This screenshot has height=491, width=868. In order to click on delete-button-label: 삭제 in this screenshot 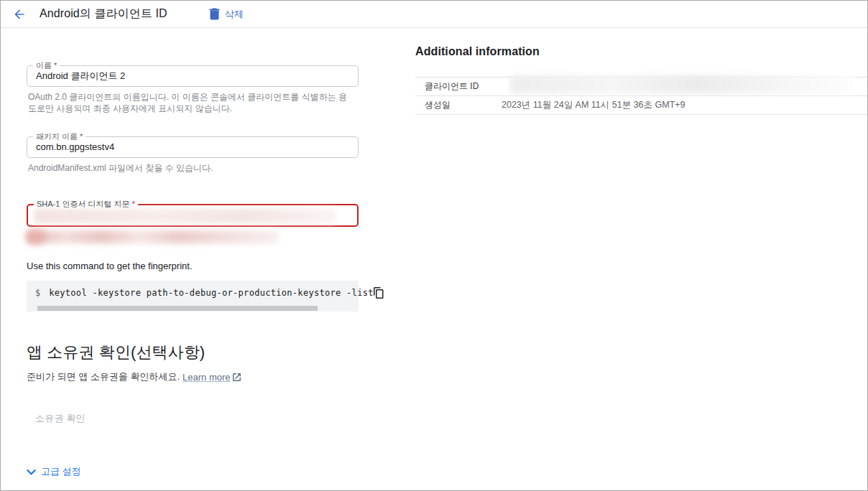, I will do `click(234, 14)`.